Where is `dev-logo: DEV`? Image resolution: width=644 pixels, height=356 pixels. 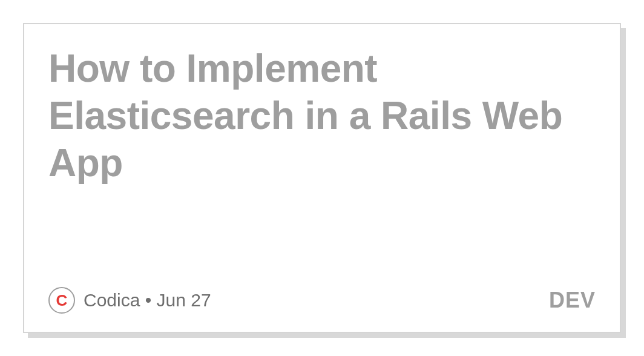 dev-logo: DEV is located at coordinates (573, 300).